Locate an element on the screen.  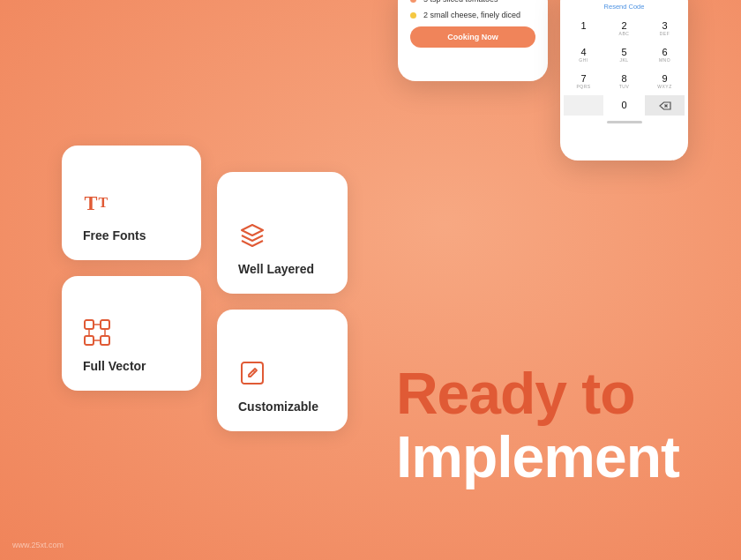
headline-line2: Implement is located at coordinates (538, 457).